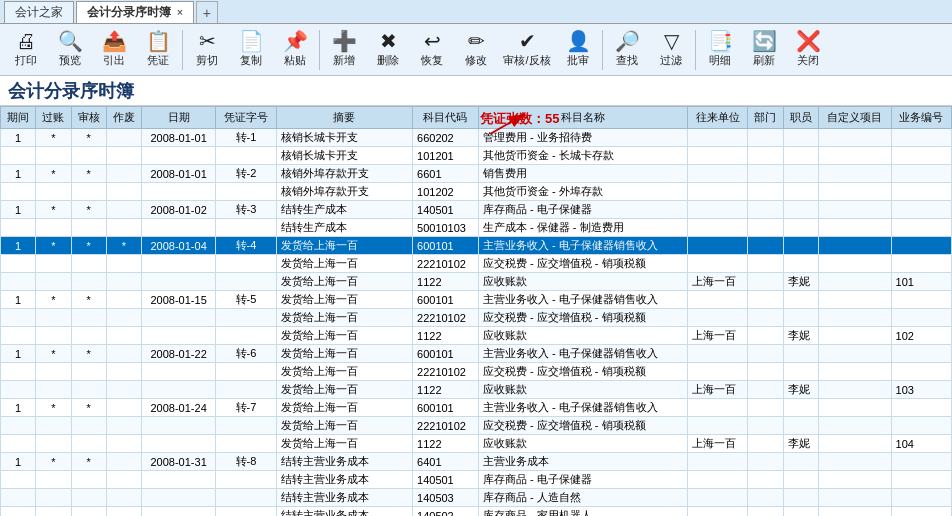 This screenshot has width=952, height=516. Describe the element at coordinates (476, 228) in the screenshot. I see `table-row: 结转生产成本50010103生产成本 - 保健器 - 制造费用` at that location.